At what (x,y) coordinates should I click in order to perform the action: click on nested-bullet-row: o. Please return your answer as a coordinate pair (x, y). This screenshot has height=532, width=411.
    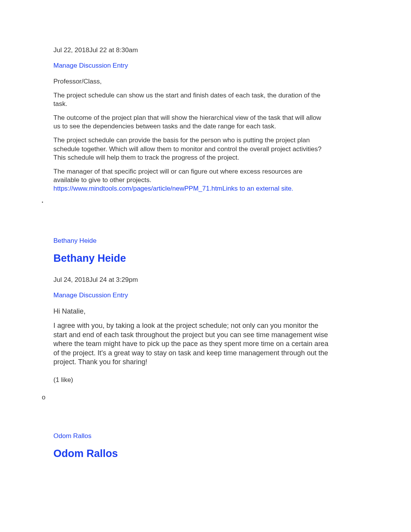
    Looking at the image, I should click on (206, 399).